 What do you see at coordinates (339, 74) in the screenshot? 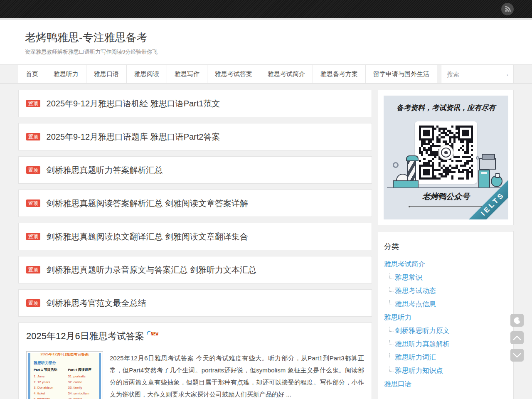
I see `nav-item: 雅思备考方案` at bounding box center [339, 74].